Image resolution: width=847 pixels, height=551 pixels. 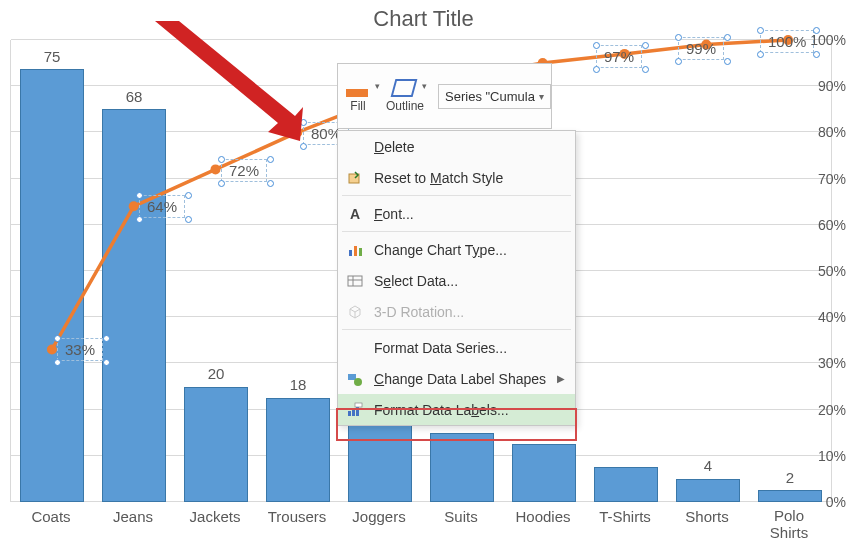 What do you see at coordinates (494, 96) in the screenshot?
I see `series-selector-dropdown: Series "Cumula ▾` at bounding box center [494, 96].